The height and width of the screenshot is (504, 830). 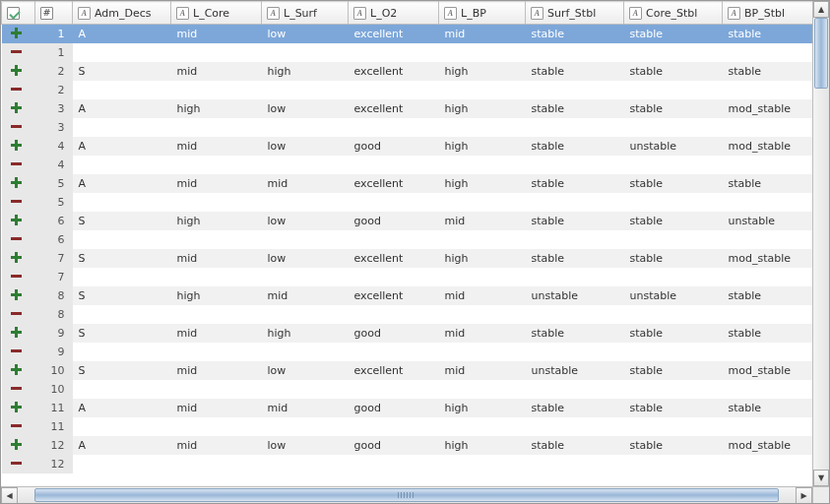 I want to click on scroll-up-button: ▲, so click(x=821, y=10).